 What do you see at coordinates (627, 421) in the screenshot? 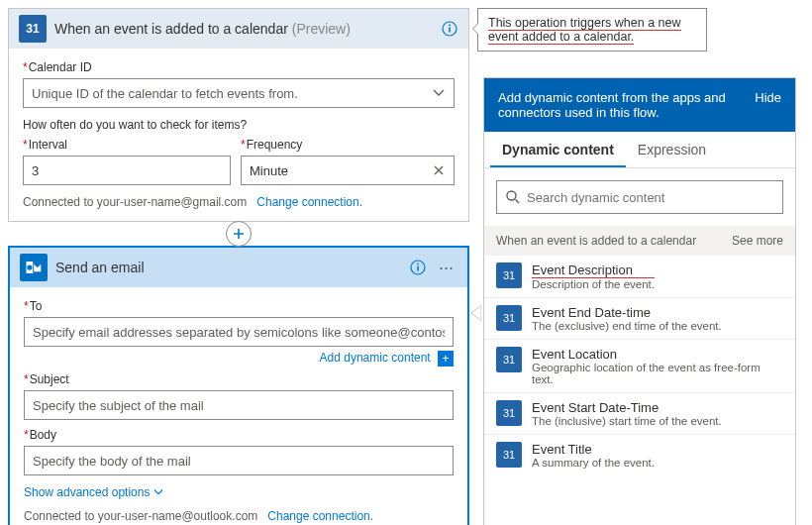
I see `dynamic-item-desc: The (inclusive) start time of the event.` at bounding box center [627, 421].